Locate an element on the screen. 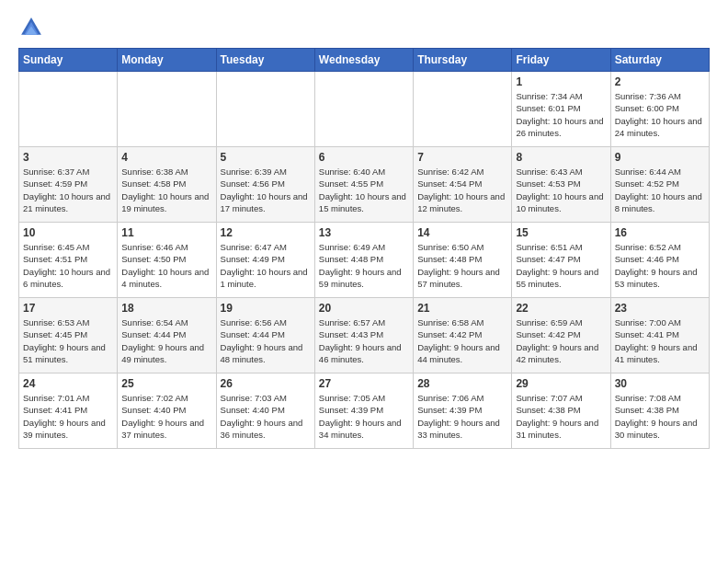  day-info: Sunrise: 6:43 AM Sunset: 4:53 PM Dayligh… is located at coordinates (561, 190).